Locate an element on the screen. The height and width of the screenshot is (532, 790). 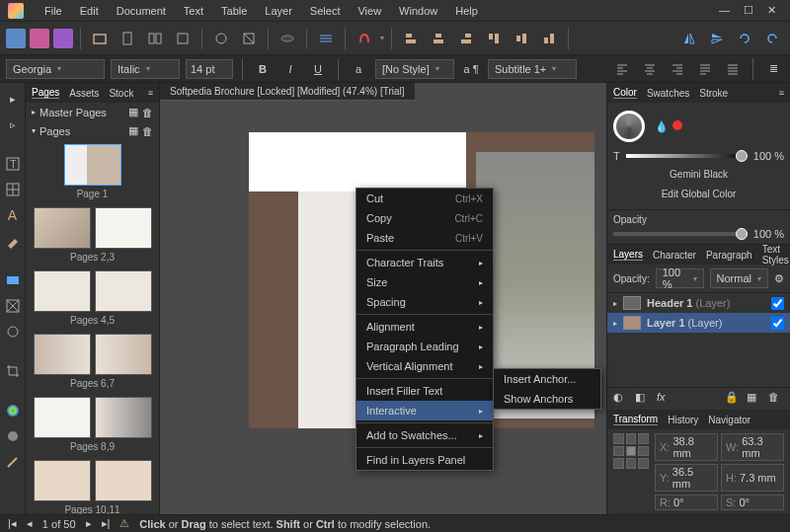
tab-history: History is located at coordinates (683, 420).